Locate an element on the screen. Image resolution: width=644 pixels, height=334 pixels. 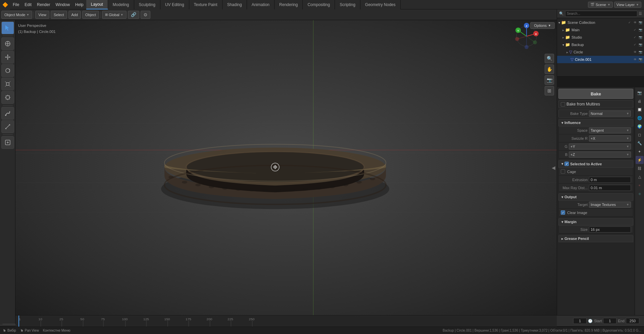
tool-select is located at coordinates (8, 28).